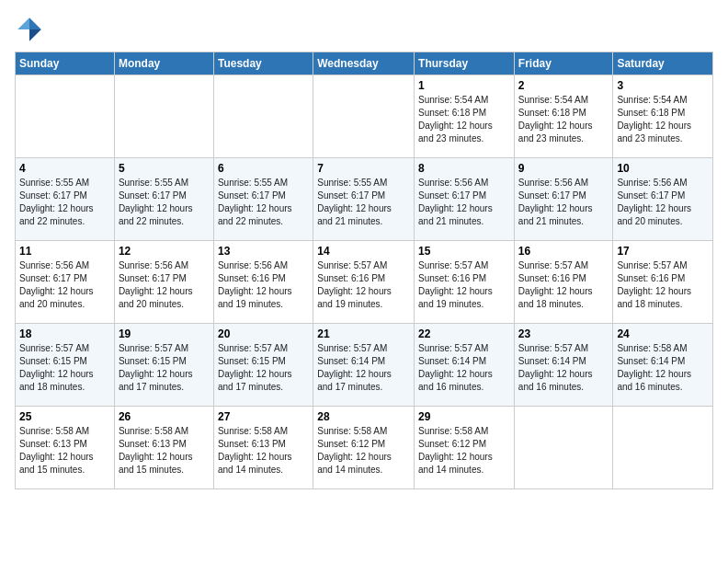  What do you see at coordinates (465, 64) in the screenshot?
I see `col-header-thursday: Thursday` at bounding box center [465, 64].